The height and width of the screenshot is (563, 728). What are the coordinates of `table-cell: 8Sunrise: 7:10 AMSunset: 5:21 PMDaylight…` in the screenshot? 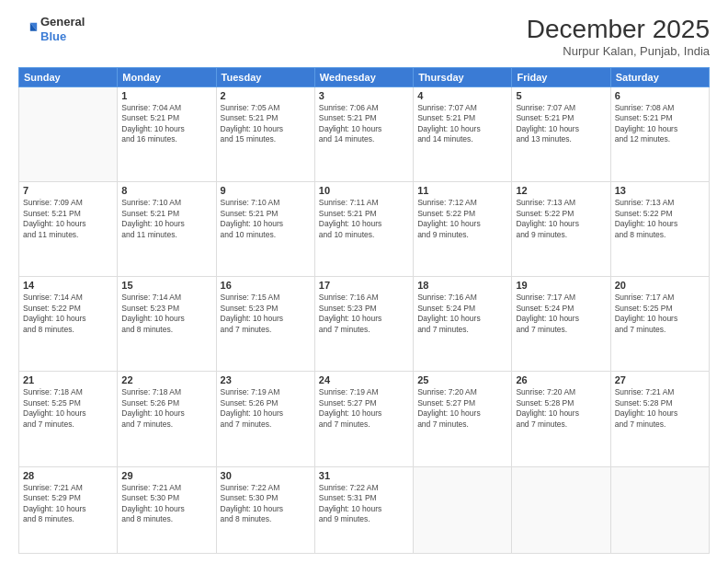 It's located at (167, 230).